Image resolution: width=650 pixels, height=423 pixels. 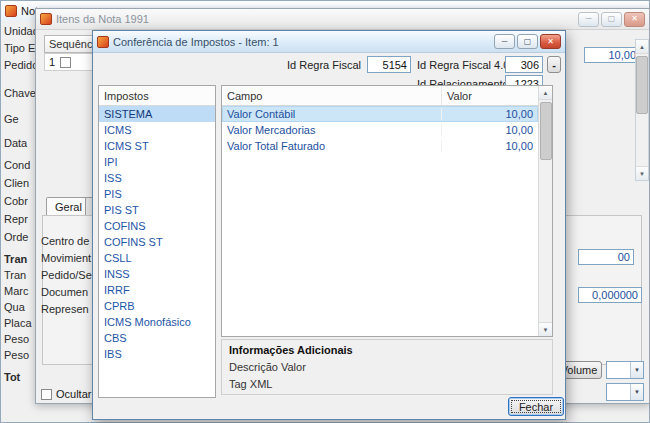 What do you see at coordinates (12, 119) in the screenshot?
I see `nota-label: Ge` at bounding box center [12, 119].